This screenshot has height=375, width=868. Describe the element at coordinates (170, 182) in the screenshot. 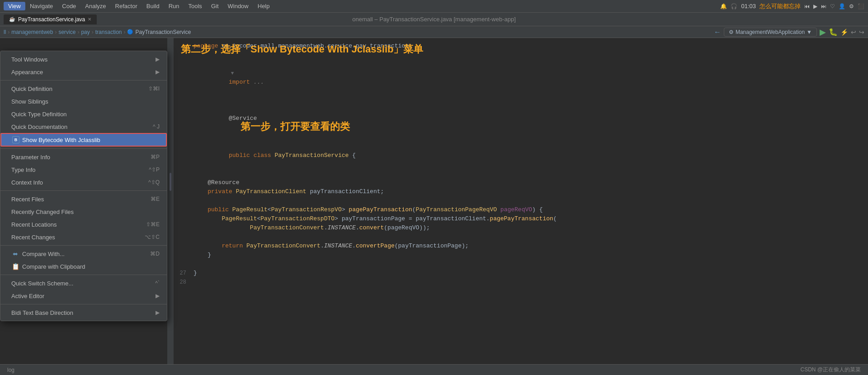

I see `vertical-scrollbar-thumb` at that location.